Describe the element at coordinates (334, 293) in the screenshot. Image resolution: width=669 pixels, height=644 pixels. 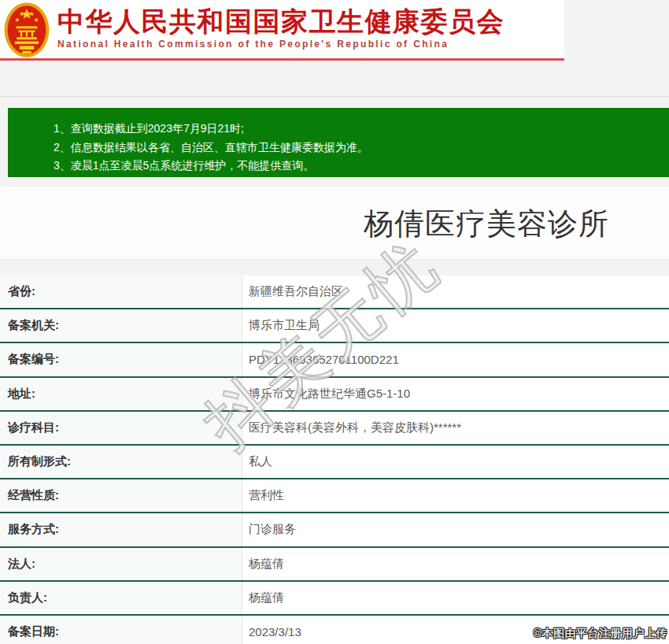
I see `table-row: 省份: 新疆维吾尔自治区` at that location.